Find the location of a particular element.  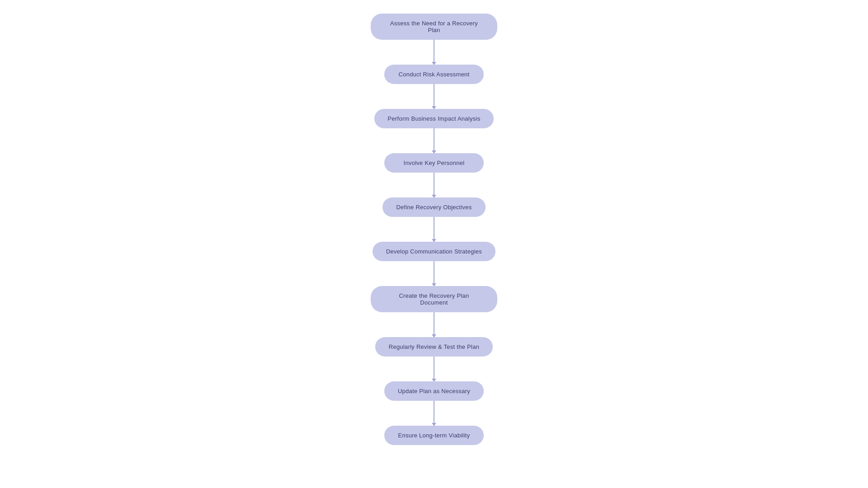

node-1: Assess the Need for a Recovery Plan is located at coordinates (434, 27).